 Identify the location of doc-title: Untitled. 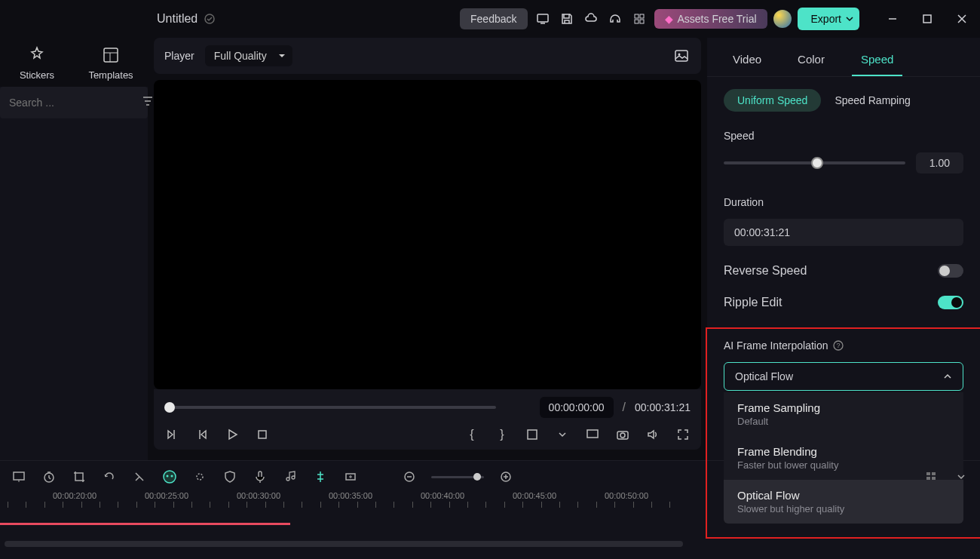
(183, 19).